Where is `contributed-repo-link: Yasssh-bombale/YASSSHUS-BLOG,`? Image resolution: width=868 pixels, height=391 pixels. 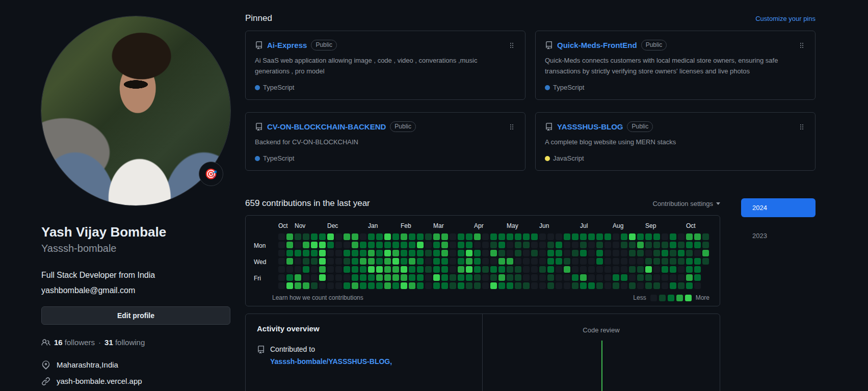 contributed-repo-link: Yasssh-bombale/YASSSHUS-BLOG, is located at coordinates (331, 361).